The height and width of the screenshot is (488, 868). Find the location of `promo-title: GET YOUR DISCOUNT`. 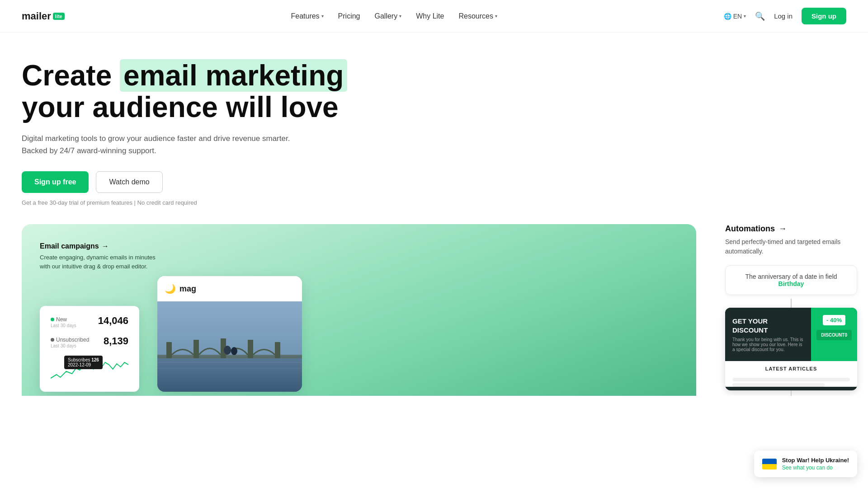

promo-title: GET YOUR DISCOUNT is located at coordinates (768, 325).